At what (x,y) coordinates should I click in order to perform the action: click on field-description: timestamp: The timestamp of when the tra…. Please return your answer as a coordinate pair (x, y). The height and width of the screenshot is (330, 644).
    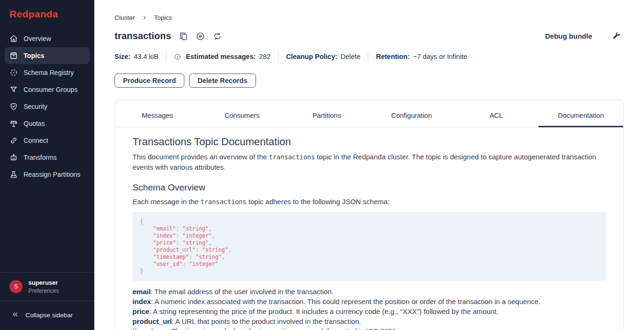
    Looking at the image, I should click on (369, 328).